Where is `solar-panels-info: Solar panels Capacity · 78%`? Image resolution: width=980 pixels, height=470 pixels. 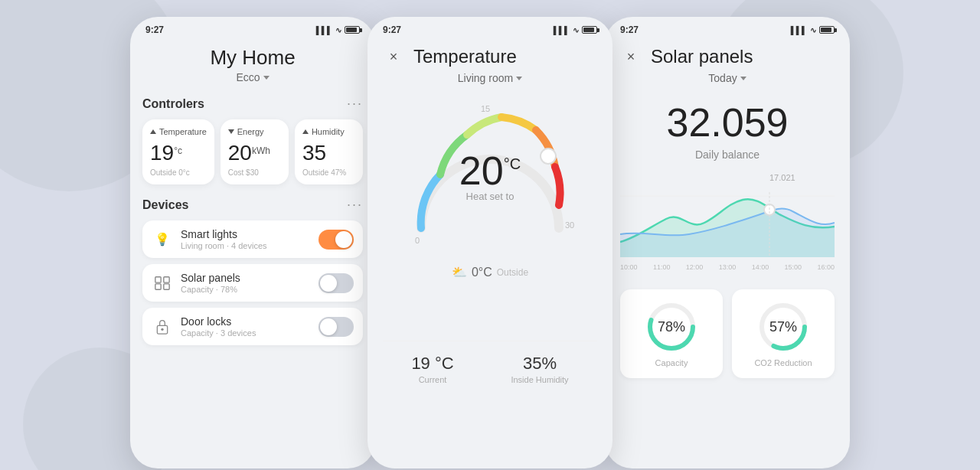
solar-panels-info: Solar panels Capacity · 78% is located at coordinates (246, 283).